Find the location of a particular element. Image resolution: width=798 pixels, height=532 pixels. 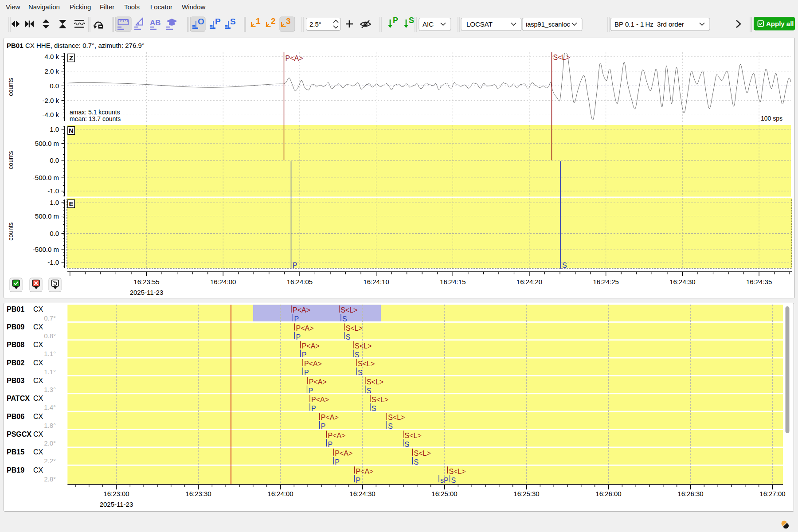

svg-text: 16:24:35 is located at coordinates (759, 282).